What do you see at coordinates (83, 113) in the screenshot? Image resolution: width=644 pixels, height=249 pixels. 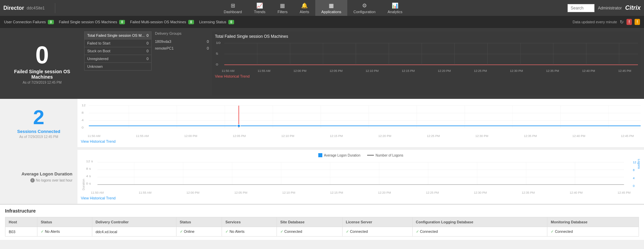 I see `svg-text: 8` at bounding box center [83, 113].